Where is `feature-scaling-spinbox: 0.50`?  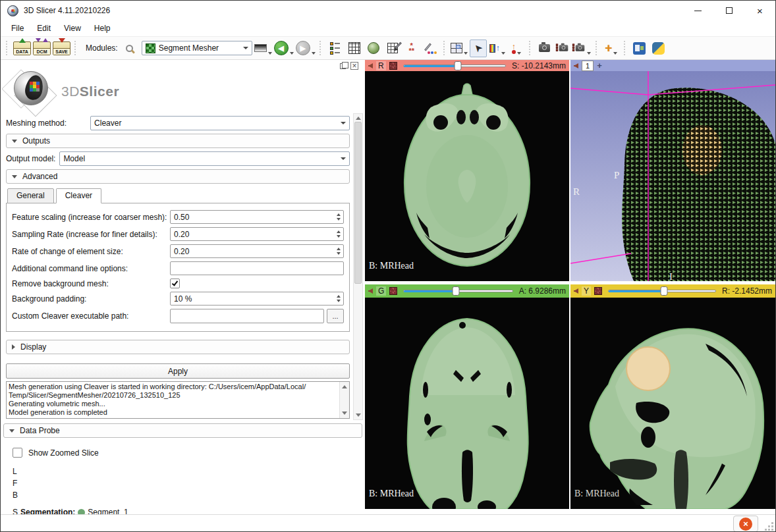
feature-scaling-spinbox: 0.50 is located at coordinates (257, 217).